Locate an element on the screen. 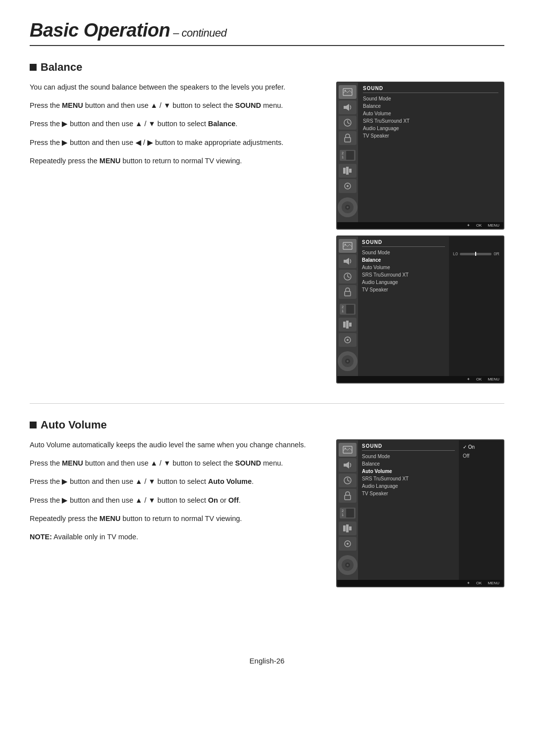 This screenshot has height=756, width=534. menu-icon-sound-av is located at coordinates (348, 465).